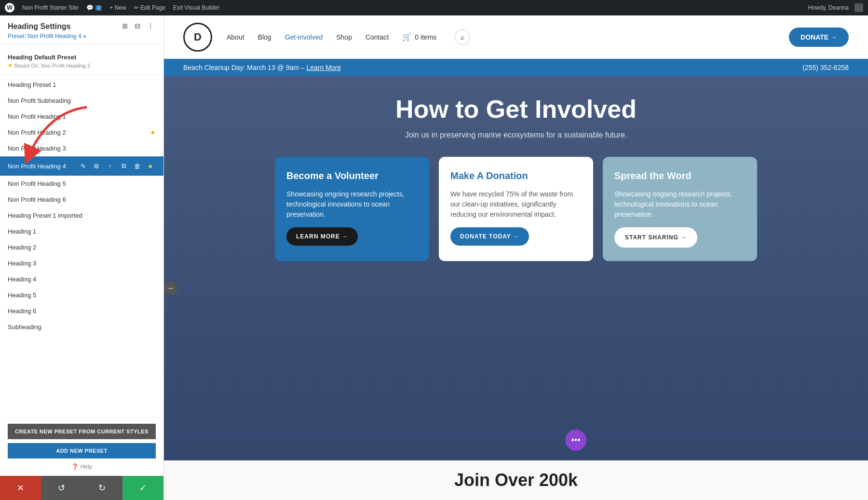  What do you see at coordinates (82, 311) in the screenshot?
I see `preset-item-label: Heading 6` at bounding box center [82, 311].